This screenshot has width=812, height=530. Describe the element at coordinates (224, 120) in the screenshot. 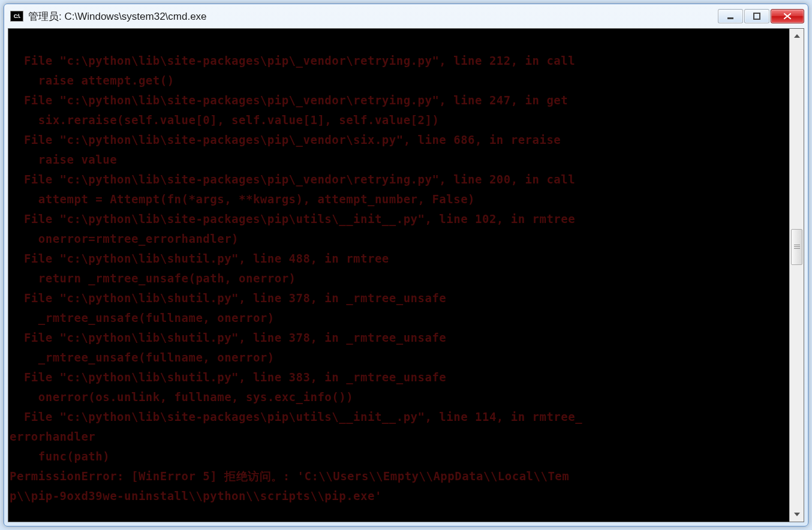

I see `traceback-line: six.reraise(self.value[0], self.value[1]…` at that location.